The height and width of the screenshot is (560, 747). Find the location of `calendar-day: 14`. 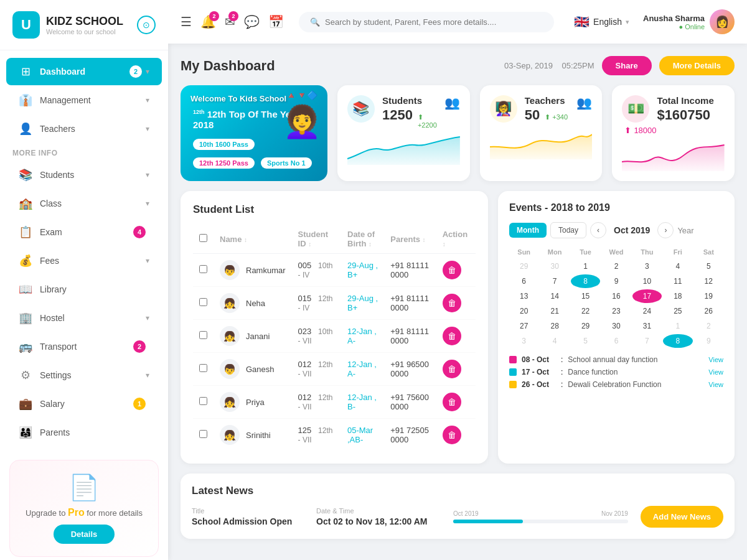

calendar-day: 14 is located at coordinates (554, 296).